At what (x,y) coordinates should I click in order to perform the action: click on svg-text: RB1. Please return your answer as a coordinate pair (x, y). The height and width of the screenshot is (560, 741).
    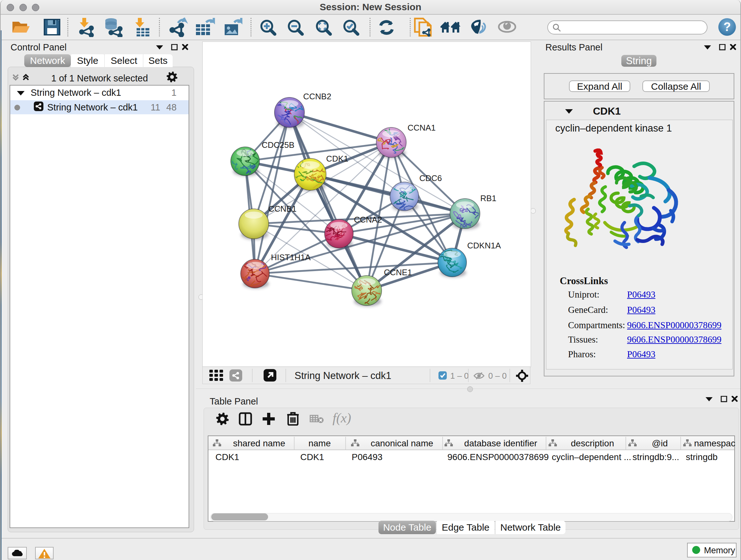
    Looking at the image, I should click on (488, 198).